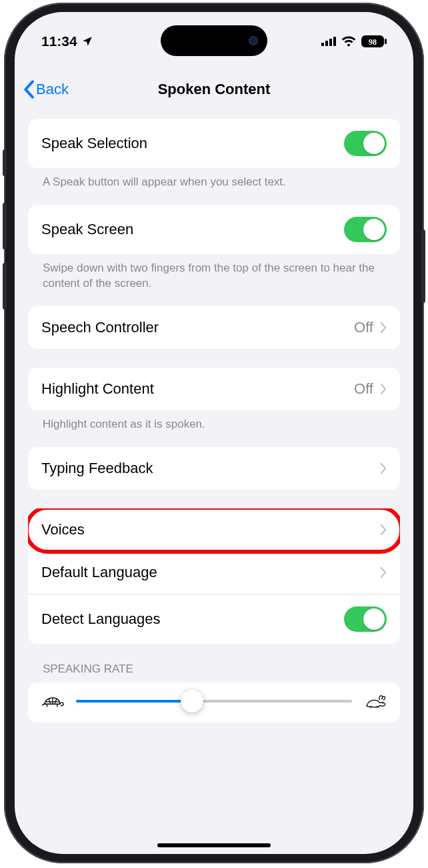 Image resolution: width=428 pixels, height=868 pixels. What do you see at coordinates (101, 619) in the screenshot?
I see `row-label: Detect Languages` at bounding box center [101, 619].